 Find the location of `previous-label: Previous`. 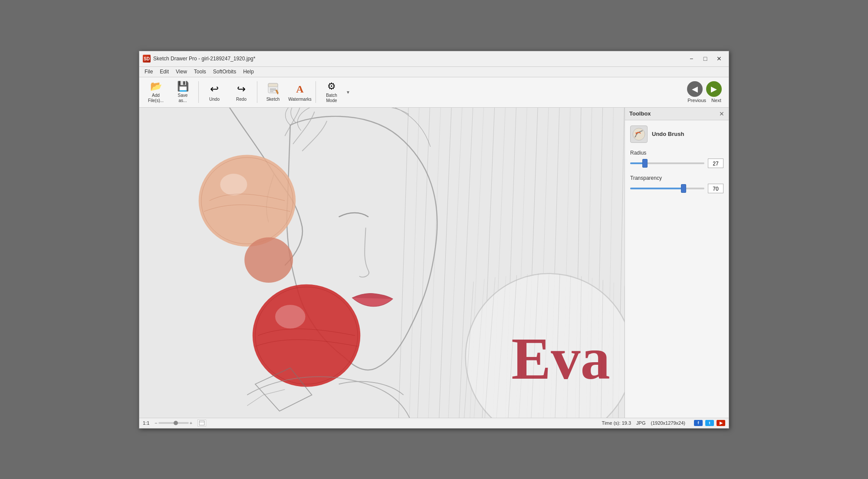

previous-label: Previous is located at coordinates (697, 100).